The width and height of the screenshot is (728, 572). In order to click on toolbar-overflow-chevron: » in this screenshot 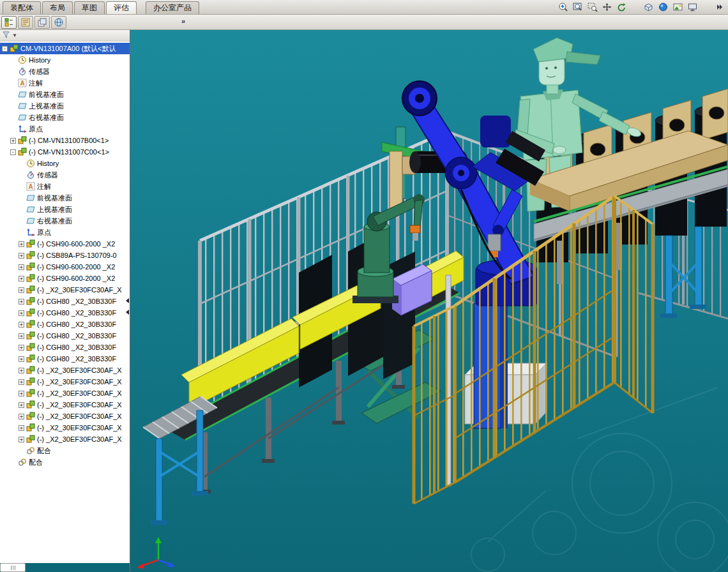, I will do `click(183, 21)`.